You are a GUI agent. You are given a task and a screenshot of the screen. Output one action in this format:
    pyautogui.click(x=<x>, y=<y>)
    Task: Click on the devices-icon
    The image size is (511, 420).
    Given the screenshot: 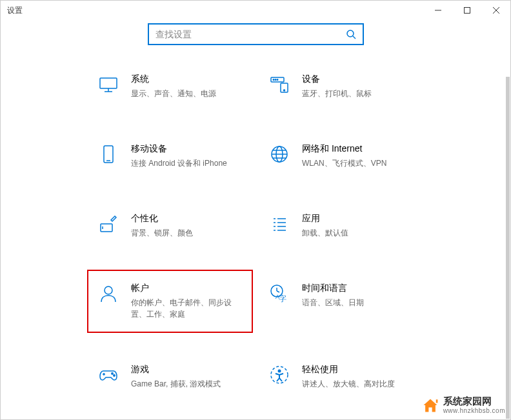 What is the action you would take?
    pyautogui.click(x=279, y=85)
    